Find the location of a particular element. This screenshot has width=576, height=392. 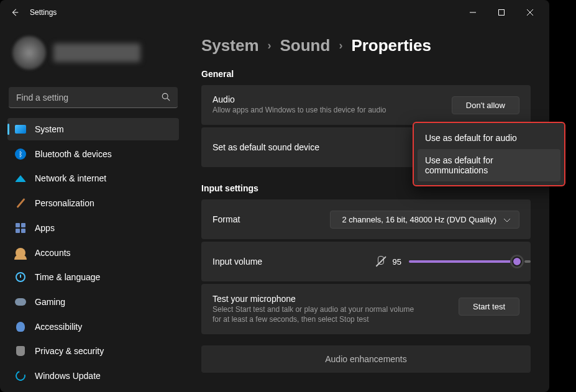

mic-muted-icon is located at coordinates (380, 262).